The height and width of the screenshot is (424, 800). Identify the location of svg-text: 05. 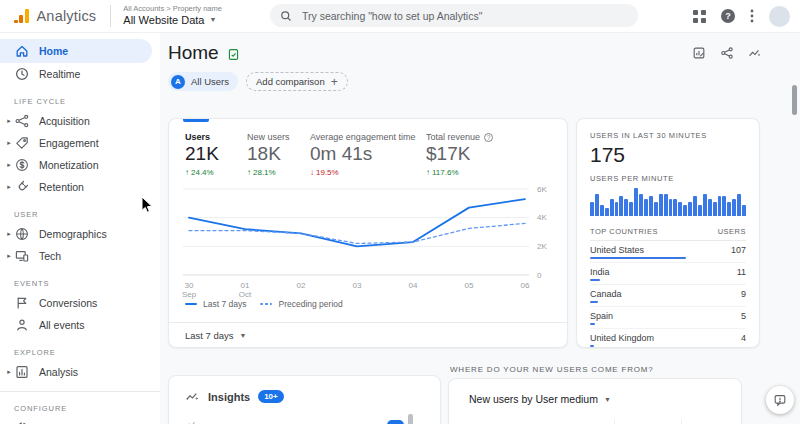
(470, 286).